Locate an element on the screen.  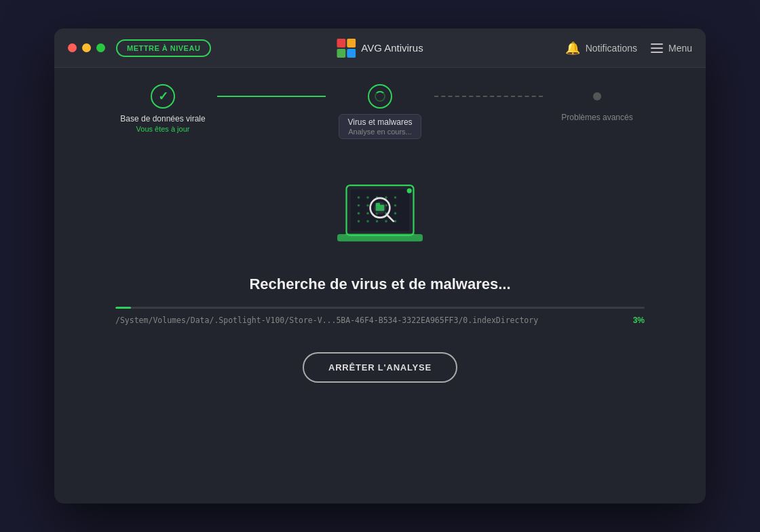
steps-container: ✓ Base de données virale Vous êtes à jou… is located at coordinates (380, 109).